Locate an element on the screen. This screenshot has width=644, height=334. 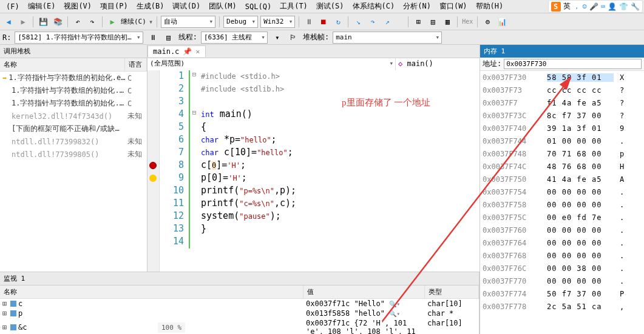
menu-item: 项目(P) is located at coordinates (114, 6).